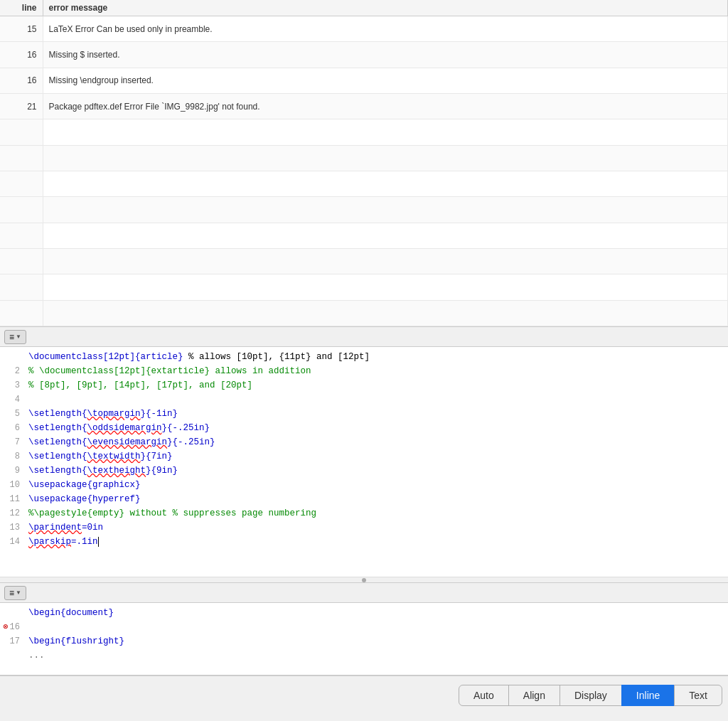  Describe the element at coordinates (364, 639) in the screenshot. I see `code-area-2: \begin{document} ⊗16 17 \begin{flushrigh…` at that location.